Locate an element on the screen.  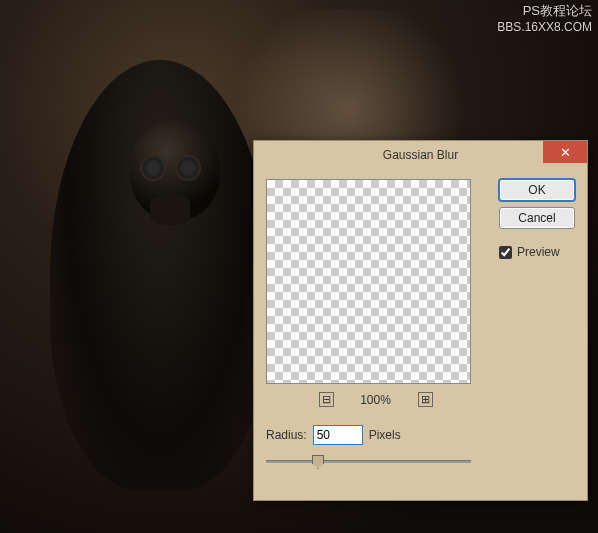
slider-thumb is located at coordinates (318, 462).